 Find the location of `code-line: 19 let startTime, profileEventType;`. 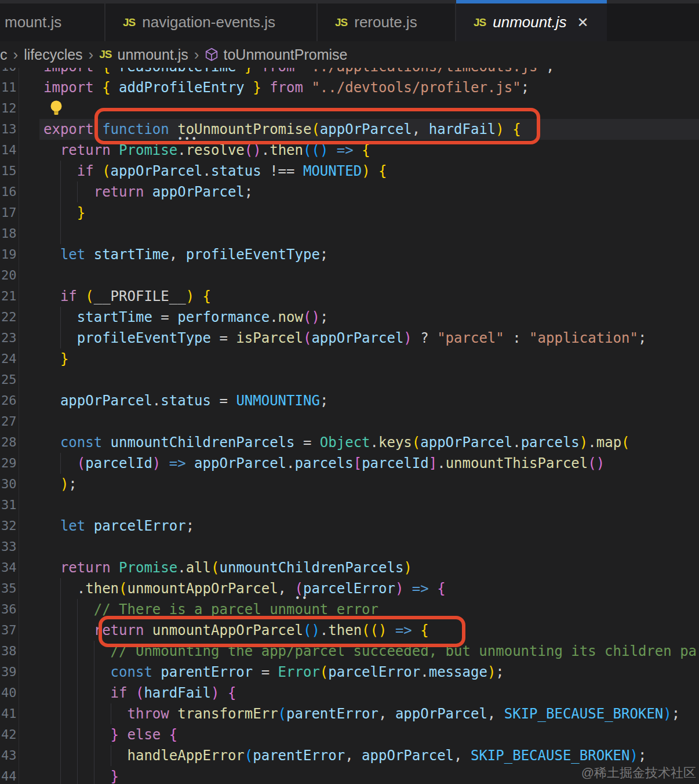

code-line: 19 let startTime, profileEventType; is located at coordinates (350, 255).